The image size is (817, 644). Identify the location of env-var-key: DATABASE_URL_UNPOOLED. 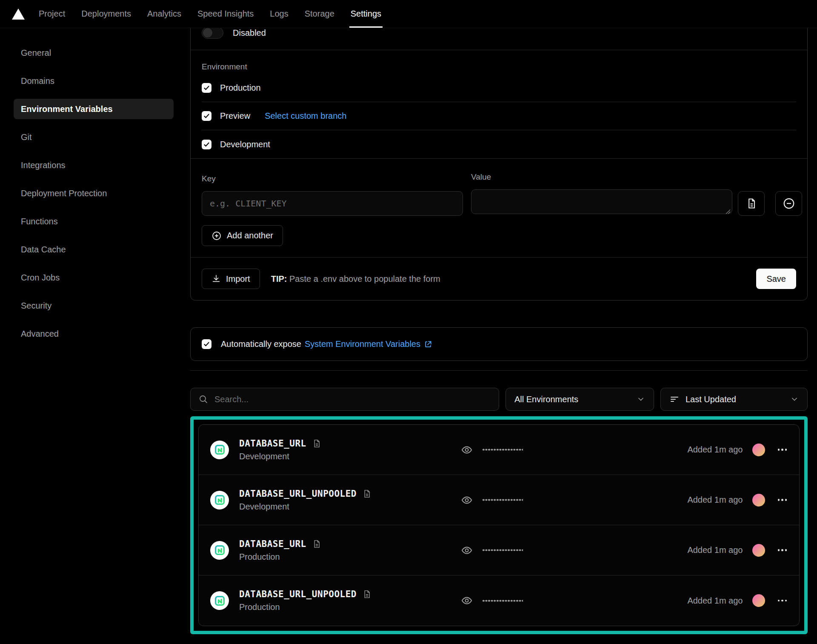
(298, 594).